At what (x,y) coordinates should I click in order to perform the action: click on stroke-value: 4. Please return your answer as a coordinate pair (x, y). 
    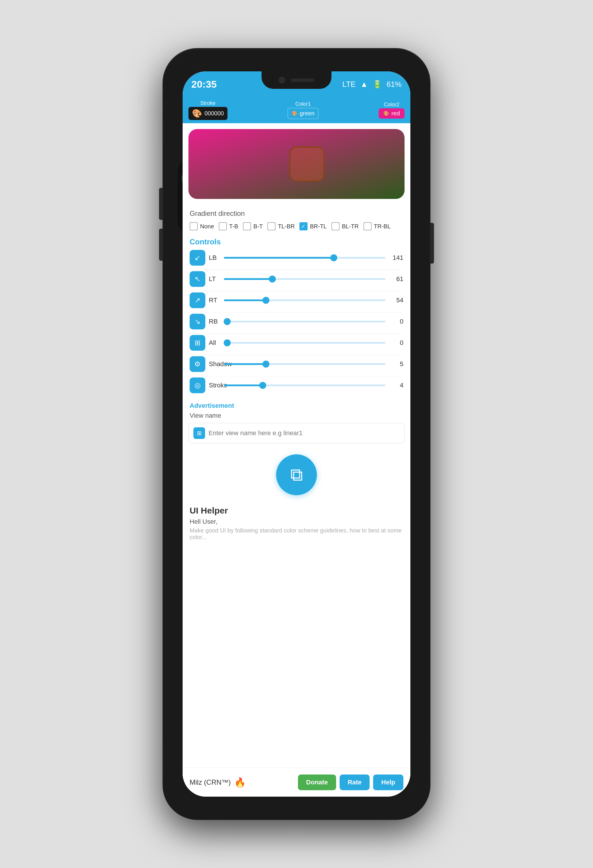
    Looking at the image, I should click on (396, 385).